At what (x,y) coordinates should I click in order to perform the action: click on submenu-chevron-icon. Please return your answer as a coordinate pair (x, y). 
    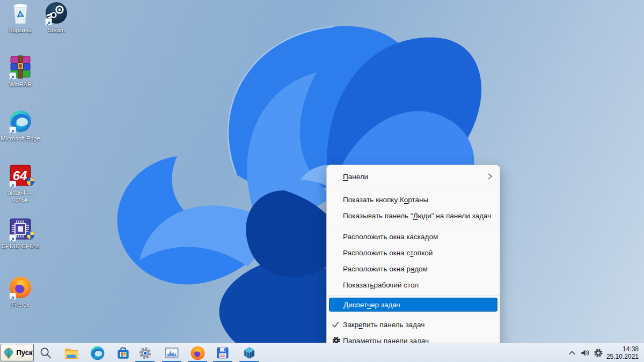
    Looking at the image, I should click on (490, 176).